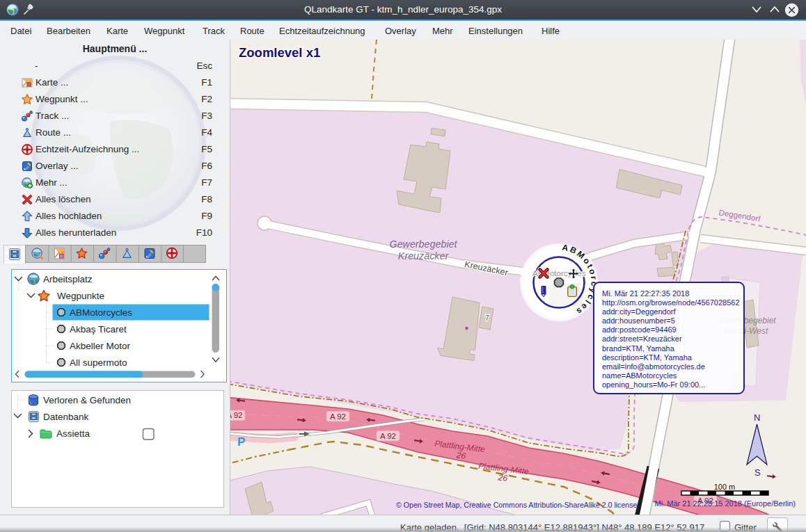  What do you see at coordinates (725, 503) in the screenshot?
I see `svg-text:Mi. Mär 21 22:28:15 2018 (Euro: Mi. Mär 21 22:28:15 2018 (Europe/Berlin)` at bounding box center [725, 503].